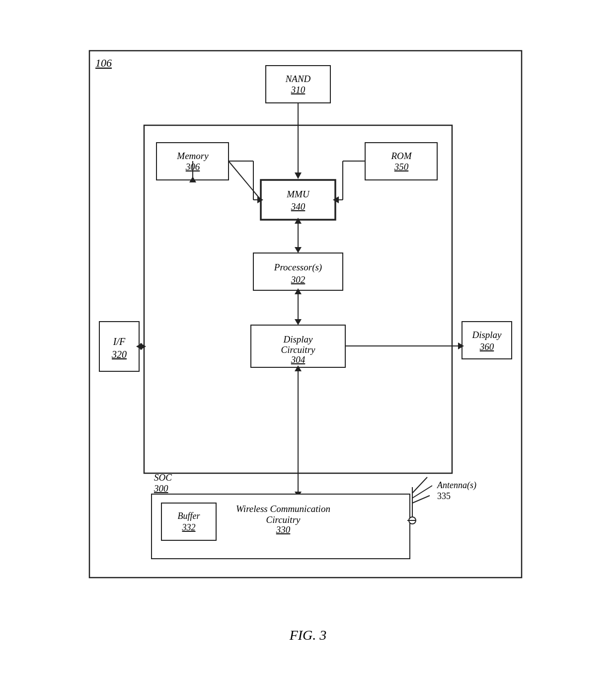 This screenshot has height=679, width=616. What do you see at coordinates (298, 267) in the screenshot?
I see `svg-text: Processor(s)` at bounding box center [298, 267].